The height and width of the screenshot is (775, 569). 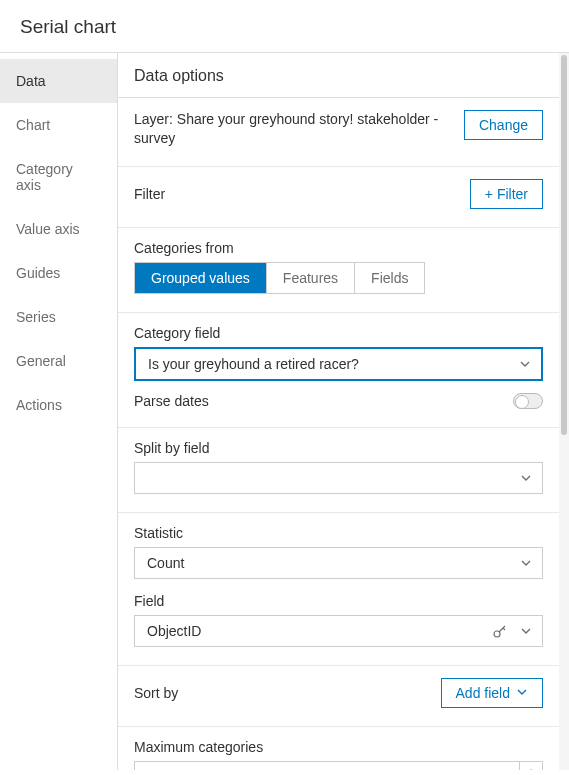 I want to click on sidebar-item-general: General, so click(x=58, y=361).